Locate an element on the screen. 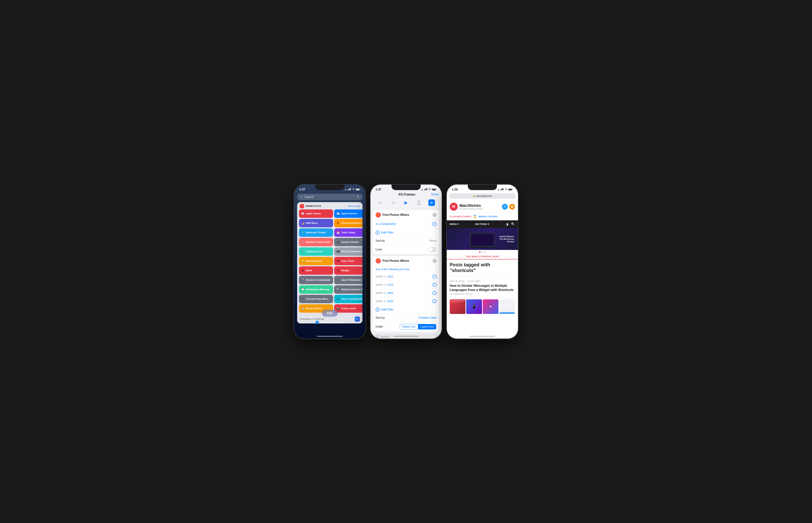  redo-icon: ↪ is located at coordinates (393, 202).